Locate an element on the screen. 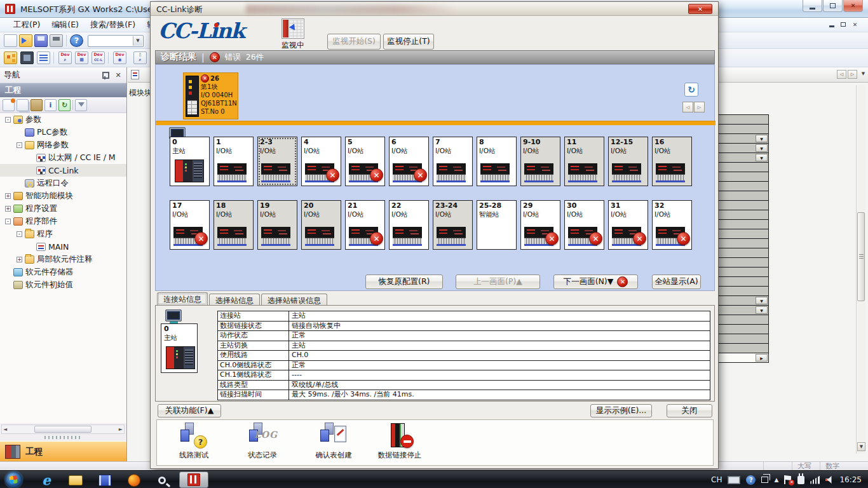 This screenshot has height=488, width=868. tool-3: 确认表创建 is located at coordinates (334, 441).